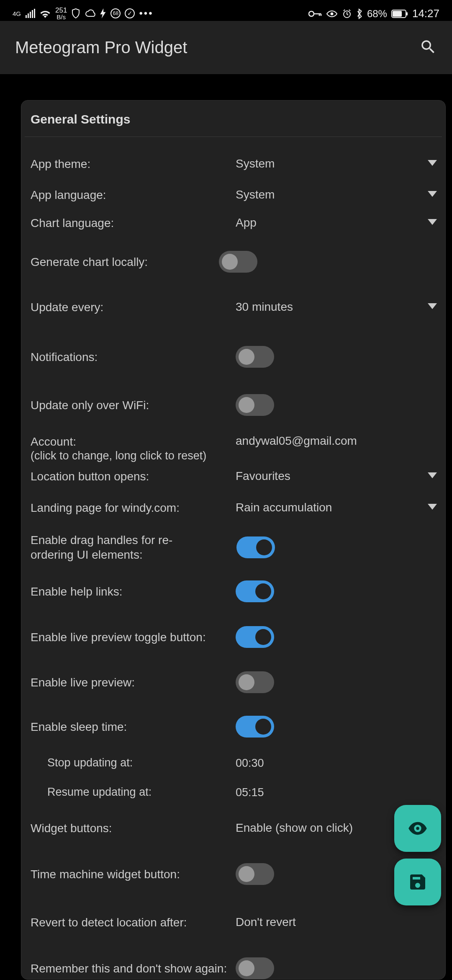  Describe the element at coordinates (418, 882) in the screenshot. I see `fab-save` at that location.